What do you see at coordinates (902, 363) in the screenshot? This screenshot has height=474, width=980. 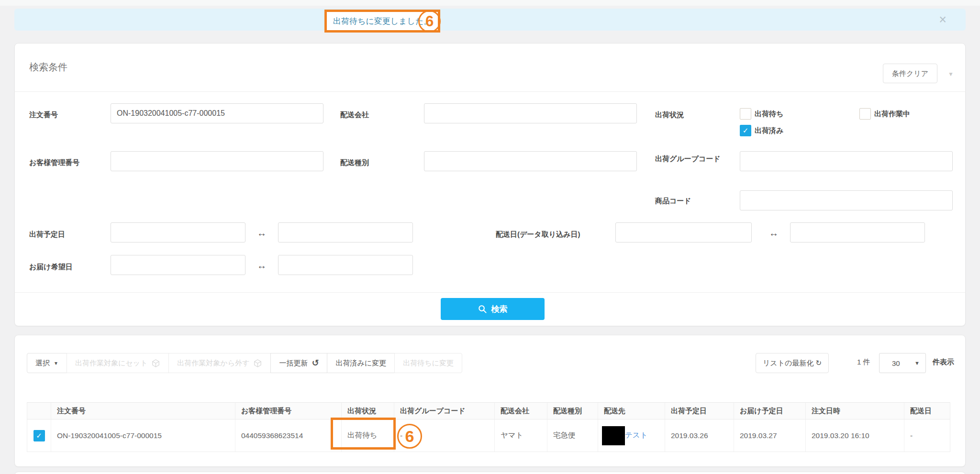 I see `page-size-select: 30 ▼` at bounding box center [902, 363].